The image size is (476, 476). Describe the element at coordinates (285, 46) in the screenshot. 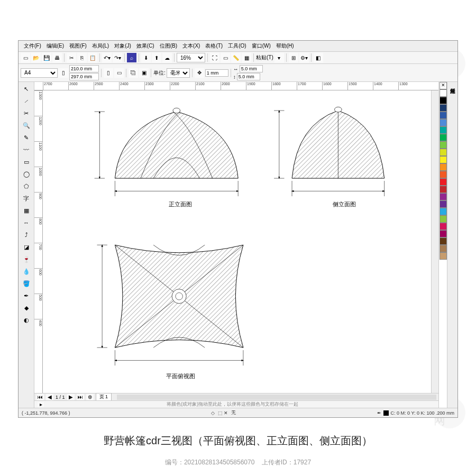

I see `menu-help: 帮助(H)` at that location.